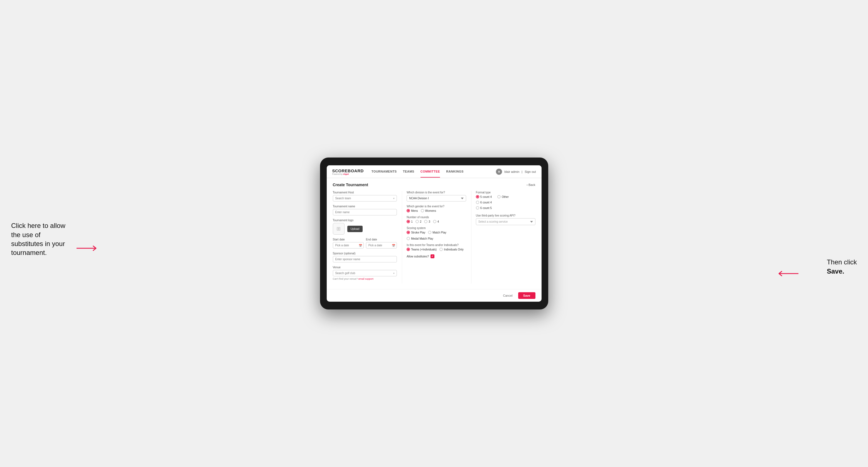 This screenshot has height=467, width=868. What do you see at coordinates (365, 253) in the screenshot?
I see `sponsor-label: Sponsor (optional)` at bounding box center [365, 253].